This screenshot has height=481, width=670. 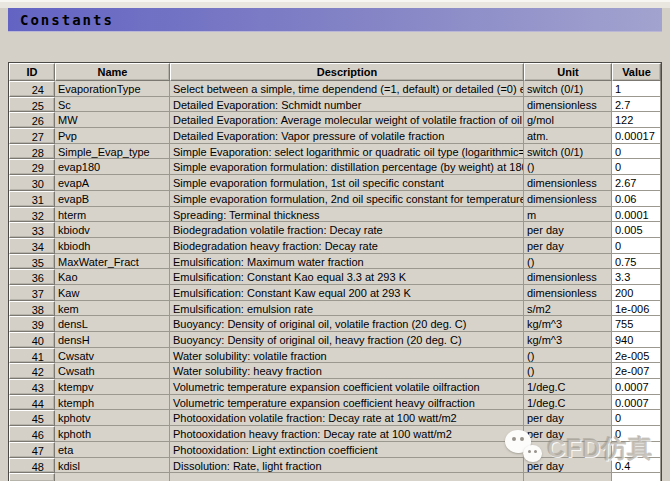 What do you see at coordinates (347, 434) in the screenshot?
I see `description-cell: Photooxidation heavy fraction: Decay rat…` at bounding box center [347, 434].